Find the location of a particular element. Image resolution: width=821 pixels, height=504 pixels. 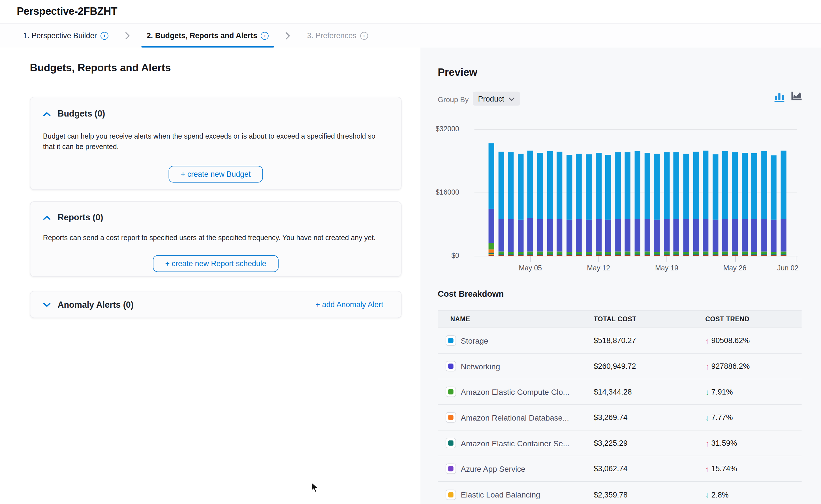

table-row: Elastic Load Balancing$2,359.78↓2.8% is located at coordinates (620, 493).